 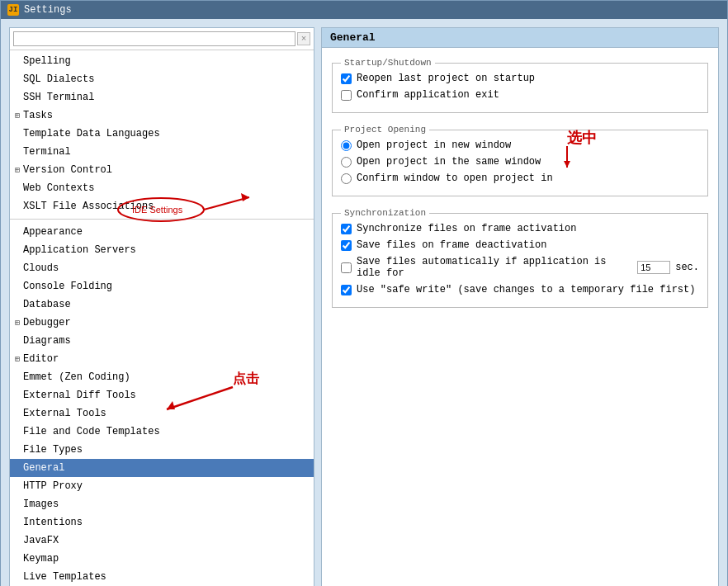 What do you see at coordinates (385, 213) in the screenshot?
I see `synchronization-legend: Synchronization` at bounding box center [385, 213].